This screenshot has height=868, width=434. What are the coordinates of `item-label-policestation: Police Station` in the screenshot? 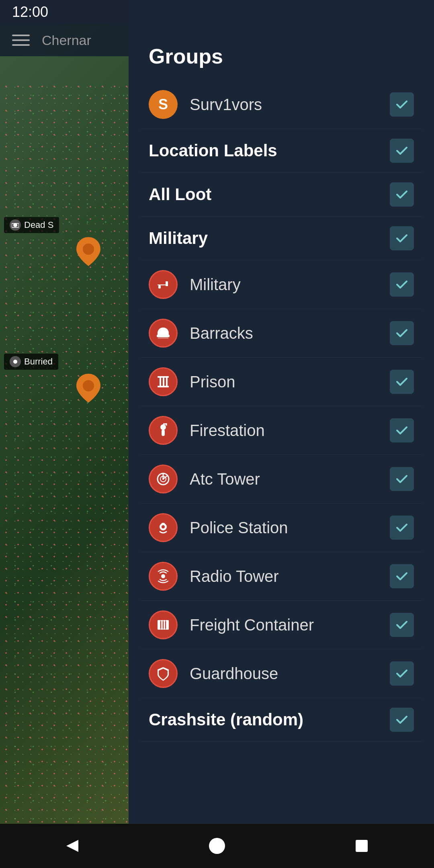 It's located at (290, 528).